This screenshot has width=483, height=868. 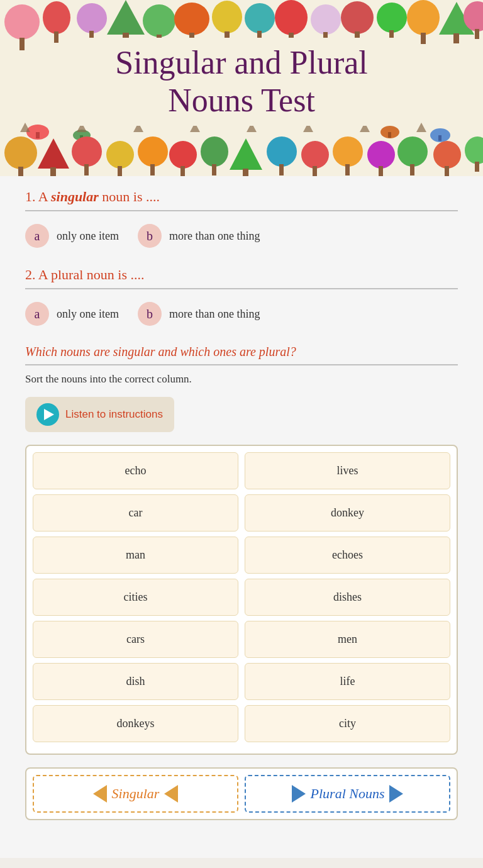 What do you see at coordinates (199, 236) in the screenshot?
I see `question-1-option-b: b more than one thing` at bounding box center [199, 236].